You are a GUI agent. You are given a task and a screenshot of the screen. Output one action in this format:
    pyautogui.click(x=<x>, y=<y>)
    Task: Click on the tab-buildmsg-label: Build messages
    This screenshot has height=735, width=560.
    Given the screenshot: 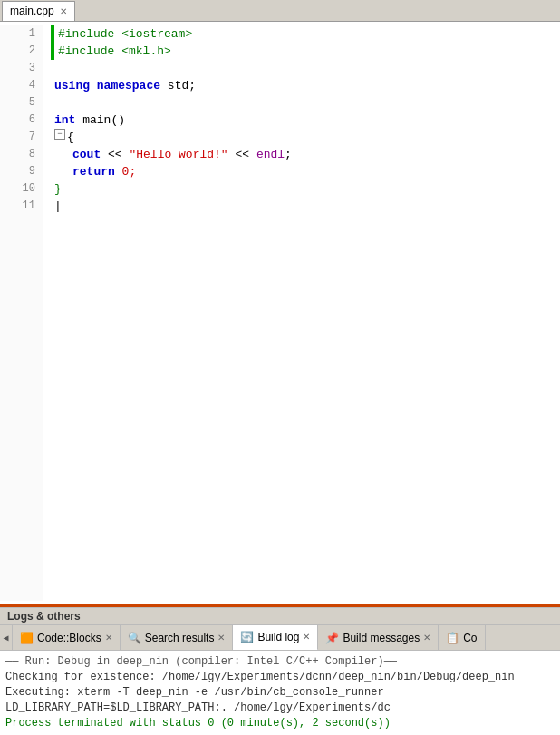 What is the action you would take?
    pyautogui.click(x=381, y=638)
    